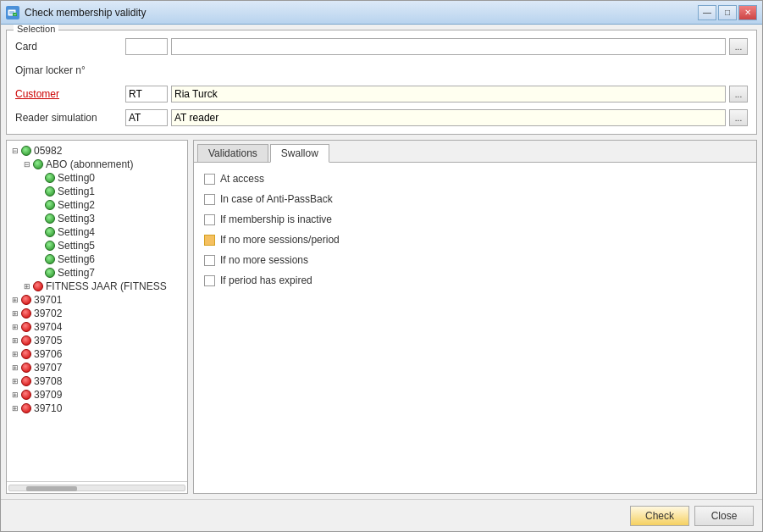 This screenshot has width=763, height=532. Describe the element at coordinates (727, 13) in the screenshot. I see `maximize-button: □` at that location.